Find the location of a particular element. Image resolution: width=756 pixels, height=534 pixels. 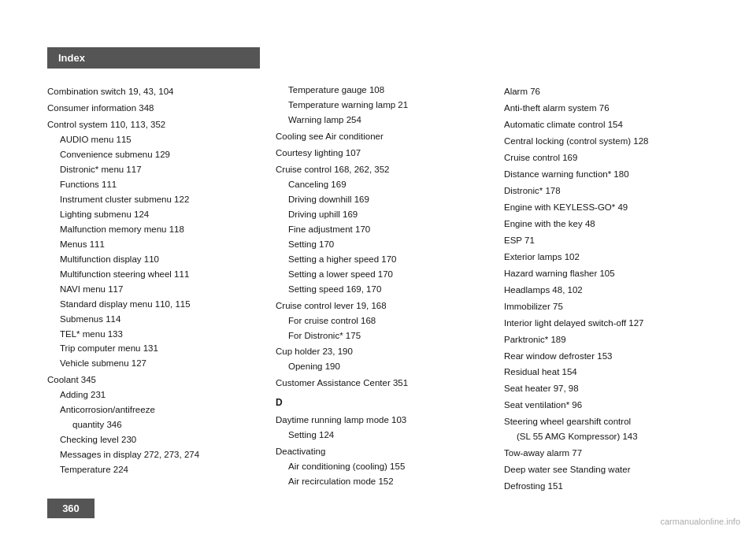

list-item: For Distronic* 175 is located at coordinates (382, 336).